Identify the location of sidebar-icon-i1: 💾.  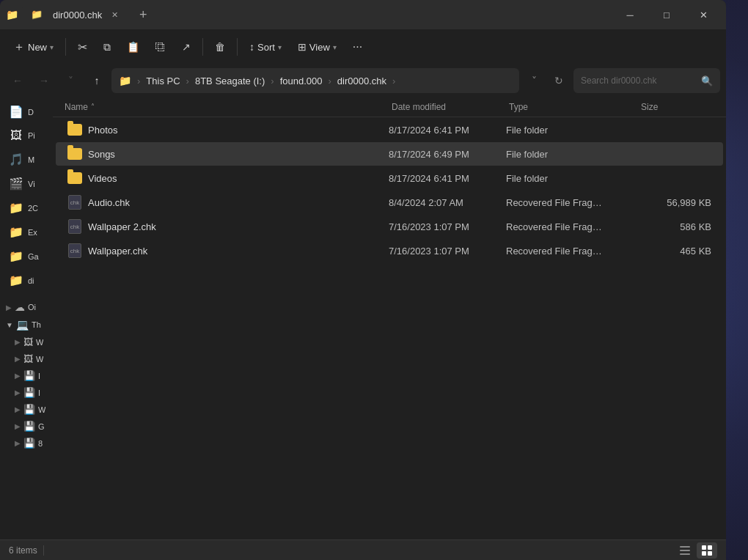
(29, 375).